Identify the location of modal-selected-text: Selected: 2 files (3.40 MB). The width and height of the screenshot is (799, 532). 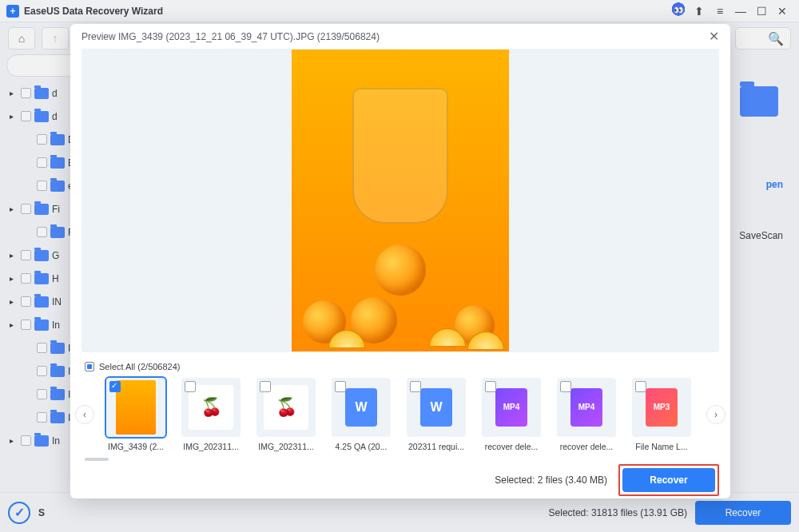
(551, 480).